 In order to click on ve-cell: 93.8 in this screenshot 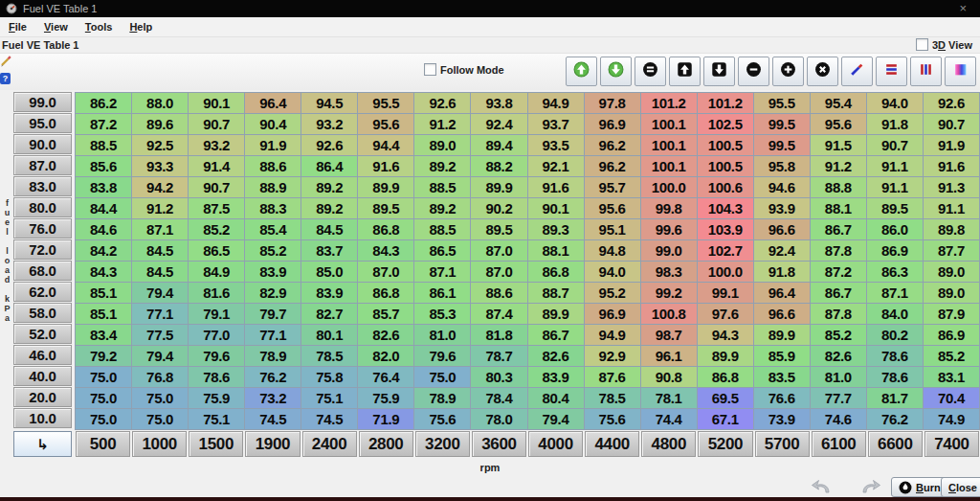, I will do `click(500, 103)`.